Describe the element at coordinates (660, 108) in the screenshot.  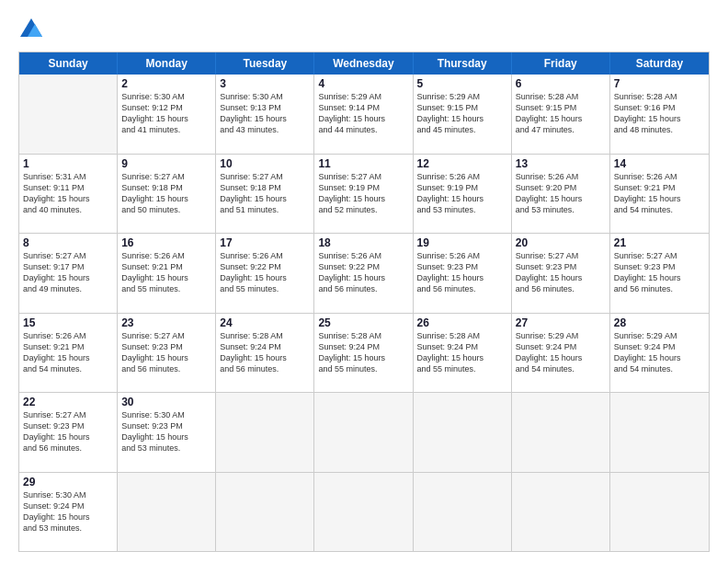
I see `cell-info-line: Sunset: 9:16 PM` at that location.